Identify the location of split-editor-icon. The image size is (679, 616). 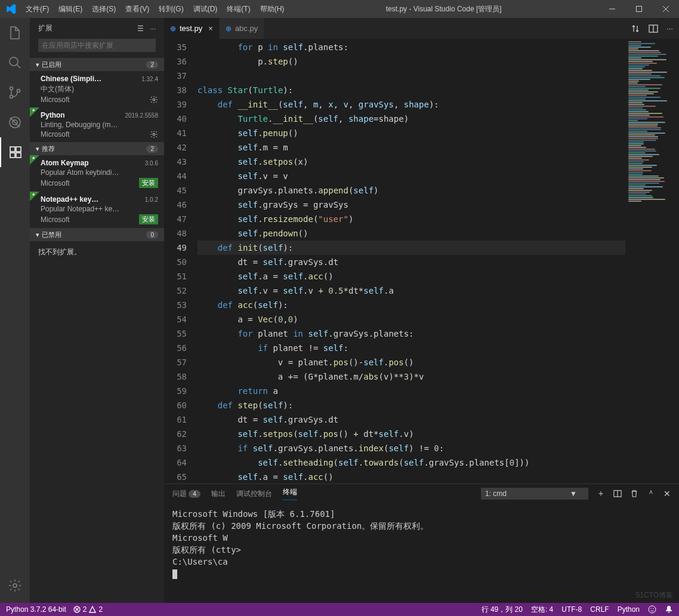
(653, 29).